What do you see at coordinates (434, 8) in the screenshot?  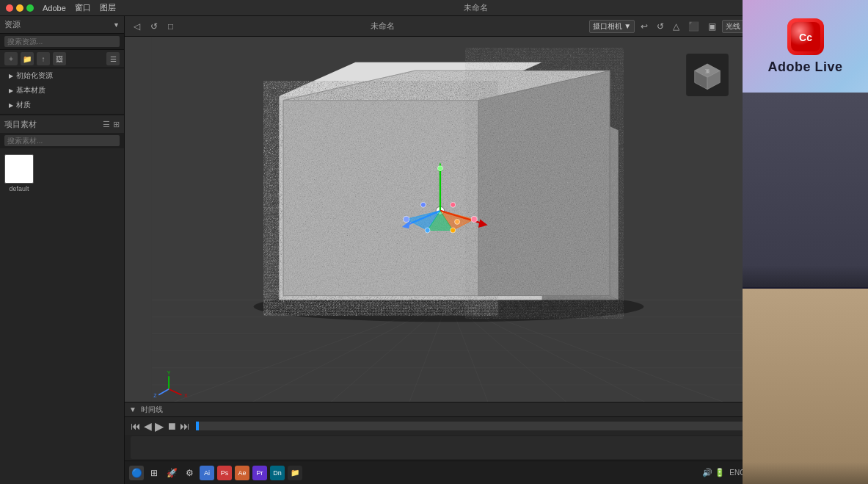 I see `menu-bar: Adobe 窗口 图层 未命名 ⬆ ⛶` at bounding box center [434, 8].